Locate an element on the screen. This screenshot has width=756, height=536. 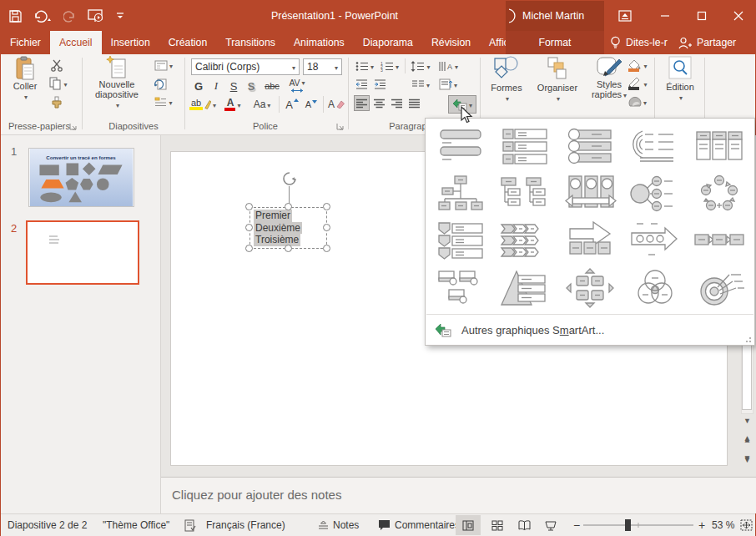
slide-indicator: Diapositive 2 de 2 is located at coordinates (47, 525).